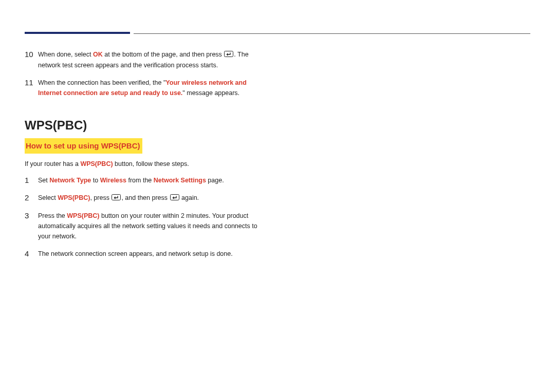  What do you see at coordinates (31, 198) in the screenshot?
I see `step-number: 2` at bounding box center [31, 198].